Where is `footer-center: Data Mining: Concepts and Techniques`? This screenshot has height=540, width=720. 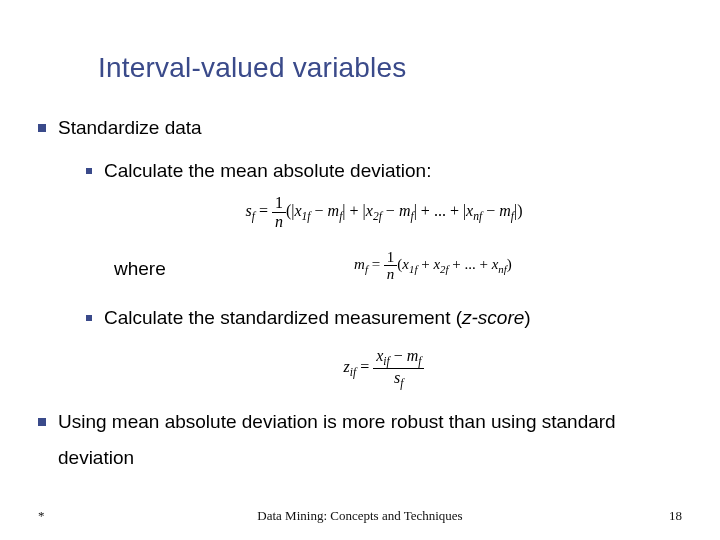
footer-center: Data Mining: Concepts and Techniques is located at coordinates (360, 516).